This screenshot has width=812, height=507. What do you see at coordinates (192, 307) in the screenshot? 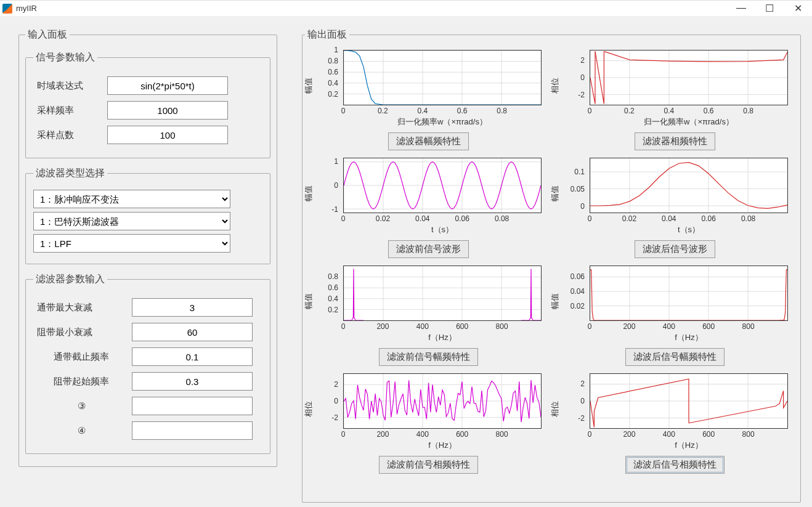
I see `p1-input` at bounding box center [192, 307].